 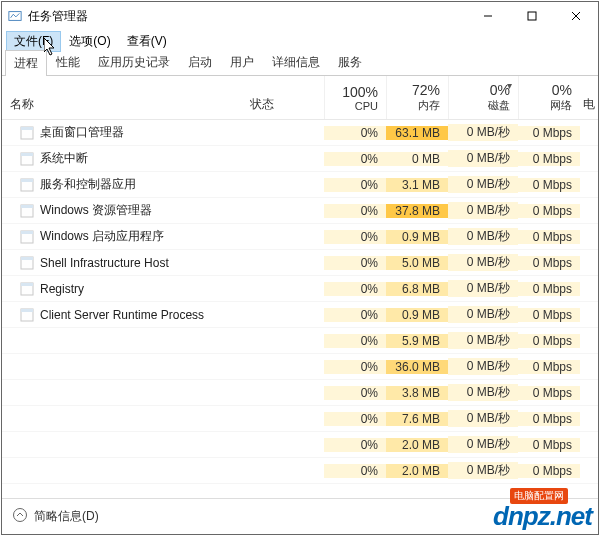 I want to click on process-name: Registry, so click(x=124, y=289).